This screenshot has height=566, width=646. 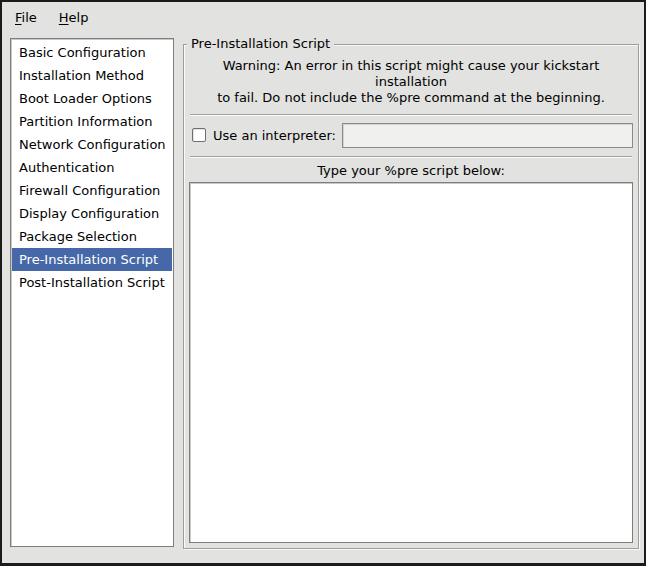 I want to click on sidebar-item-network-configuration: Network Configuration, so click(x=92, y=144).